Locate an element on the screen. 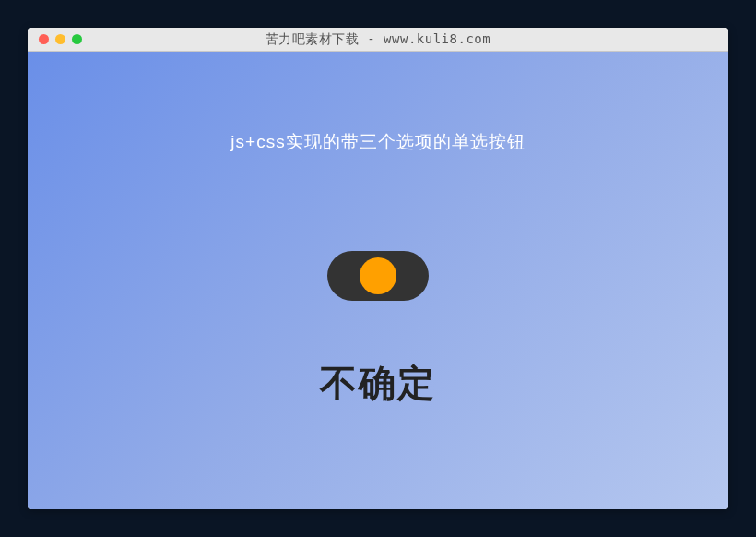 The width and height of the screenshot is (756, 537). page-heading: js+css实现的带三个选项的单选按钮 is located at coordinates (378, 142).